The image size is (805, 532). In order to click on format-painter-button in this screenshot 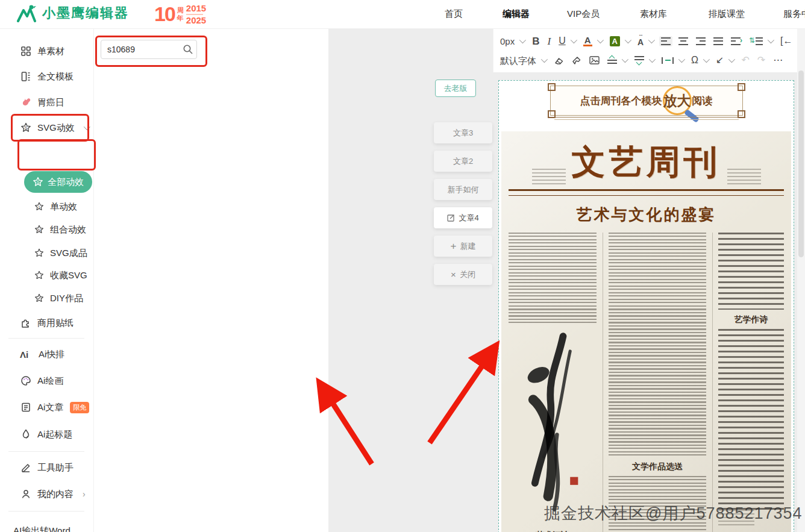, I will do `click(577, 60)`.